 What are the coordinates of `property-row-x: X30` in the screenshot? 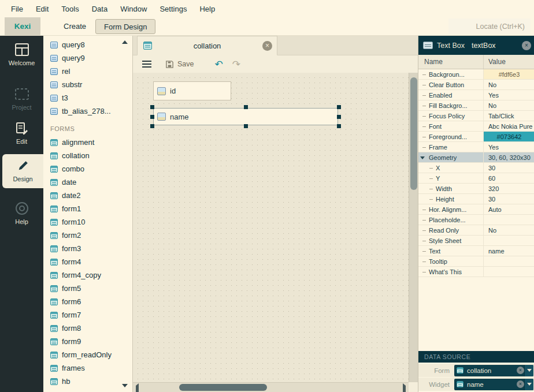 It's located at (476, 168).